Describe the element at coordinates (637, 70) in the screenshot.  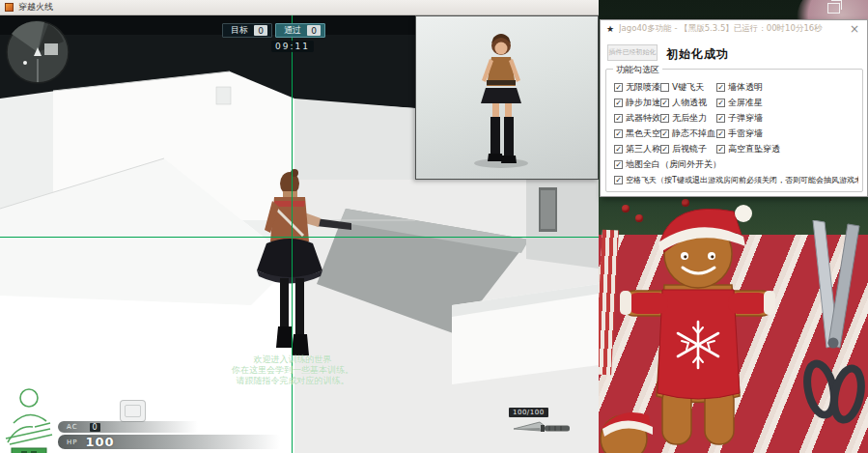
I see `feature-group-label: 功能勾选区` at that location.